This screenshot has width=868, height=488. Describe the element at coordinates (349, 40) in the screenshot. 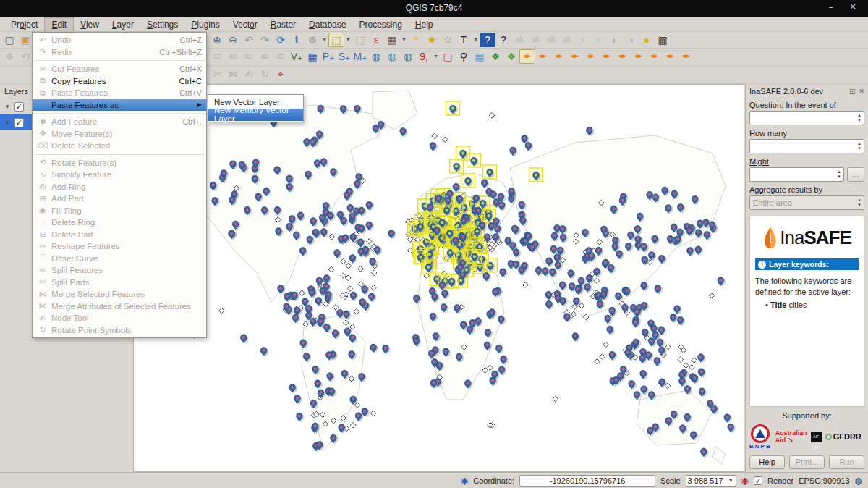

I see `select-drop: ▾` at that location.